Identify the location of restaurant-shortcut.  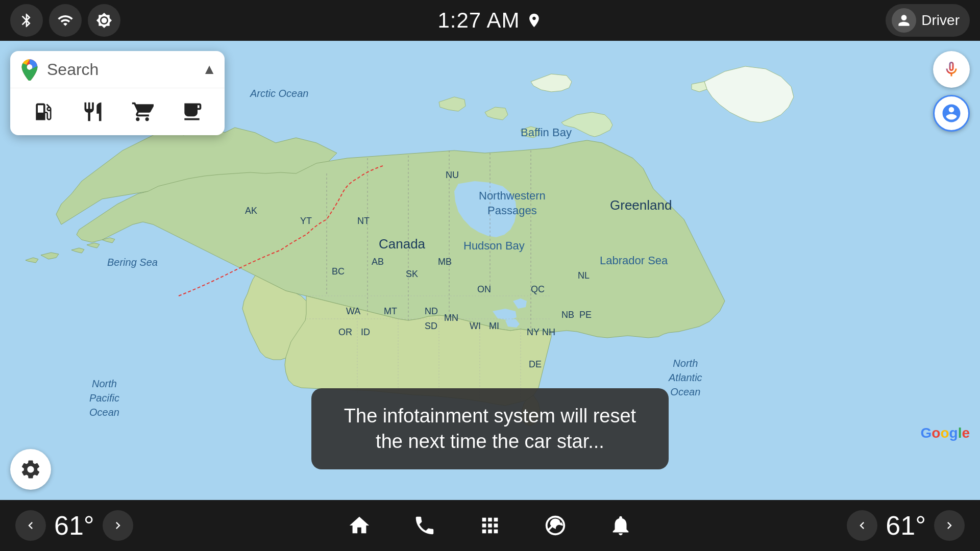
(93, 112).